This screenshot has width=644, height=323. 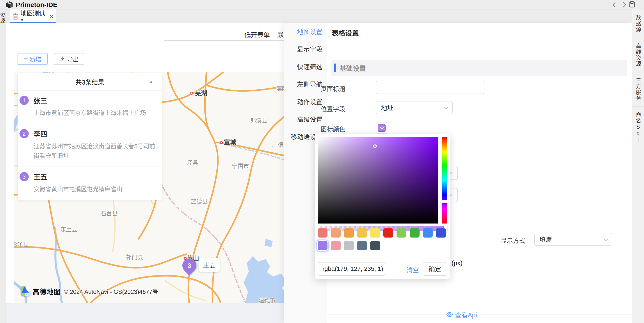 I want to click on section-label: 基础设置, so click(x=352, y=68).